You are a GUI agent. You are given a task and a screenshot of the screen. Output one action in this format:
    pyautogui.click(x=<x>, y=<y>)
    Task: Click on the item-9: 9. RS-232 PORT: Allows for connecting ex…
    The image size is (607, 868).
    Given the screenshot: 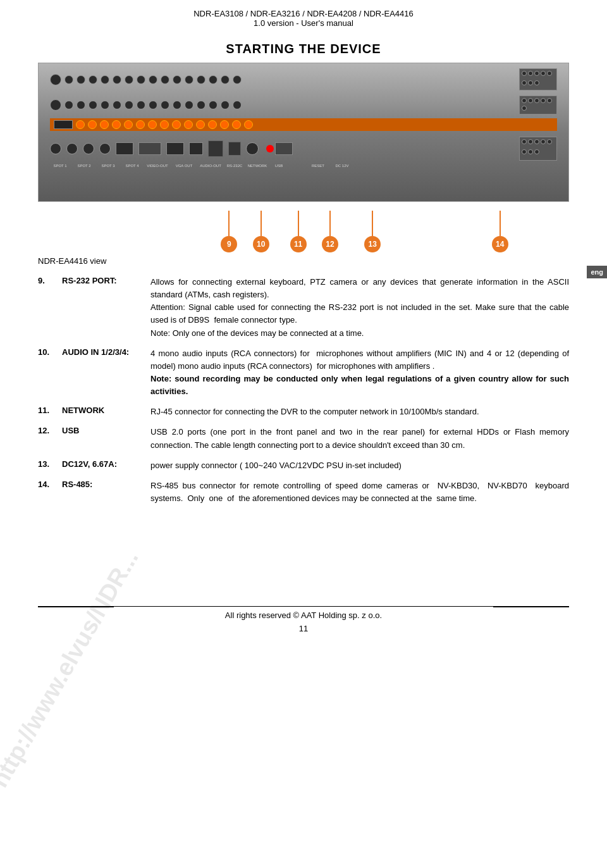 What is the action you would take?
    pyautogui.click(x=304, y=307)
    